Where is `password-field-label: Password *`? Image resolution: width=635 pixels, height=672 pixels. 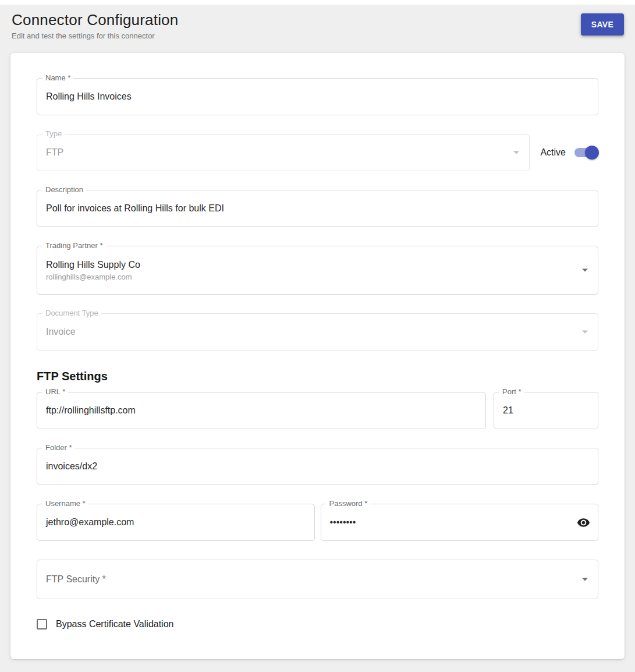 password-field-label: Password * is located at coordinates (349, 504).